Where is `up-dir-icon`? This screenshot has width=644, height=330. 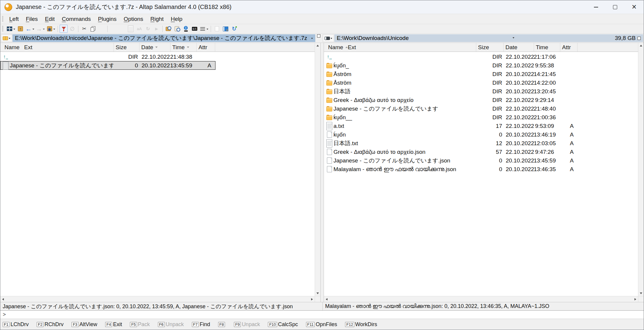
up-dir-icon is located at coordinates (20, 29).